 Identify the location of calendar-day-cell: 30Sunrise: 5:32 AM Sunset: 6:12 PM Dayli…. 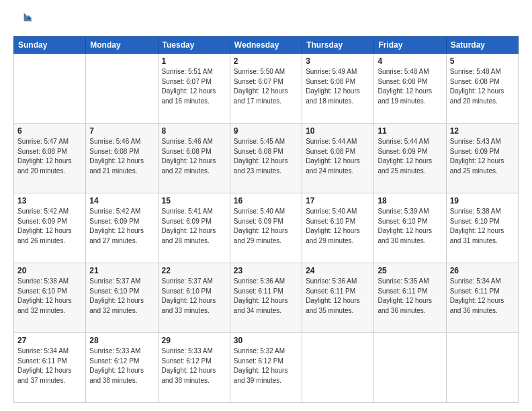
(266, 368).